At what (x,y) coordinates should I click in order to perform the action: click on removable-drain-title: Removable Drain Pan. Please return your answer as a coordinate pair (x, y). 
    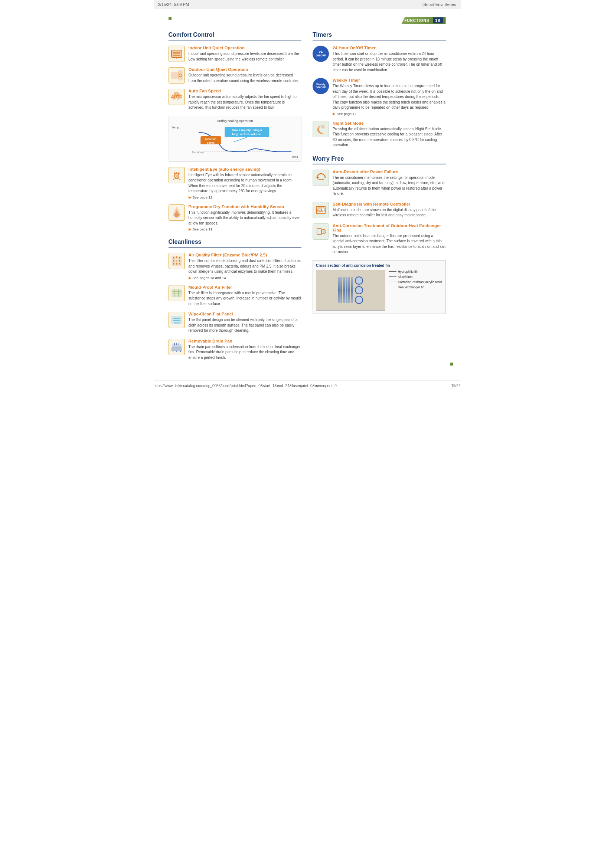
    Looking at the image, I should click on (245, 341).